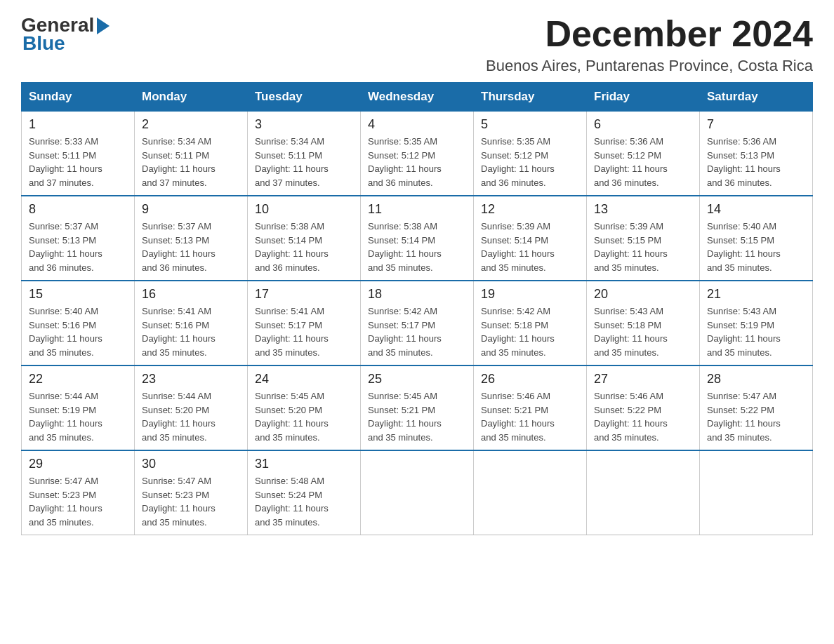 The height and width of the screenshot is (644, 834). What do you see at coordinates (78, 464) in the screenshot?
I see `day-number: 29` at bounding box center [78, 464].